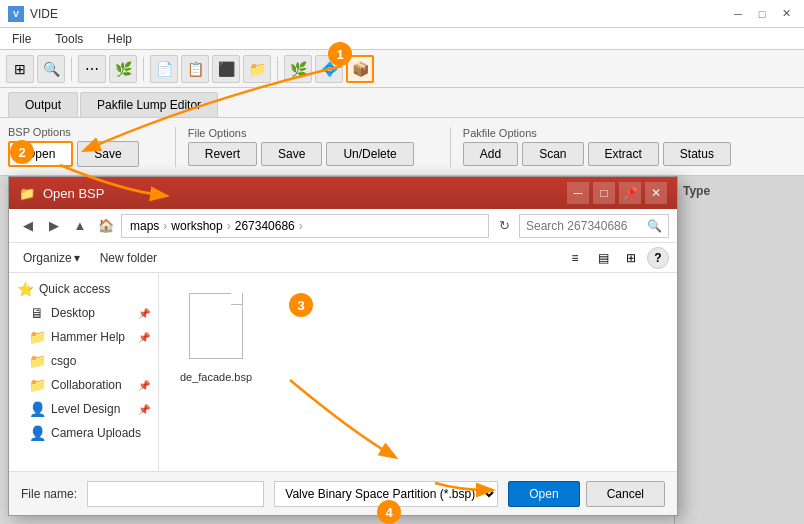  I want to click on collaboration-icon: 📁, so click(37, 385).